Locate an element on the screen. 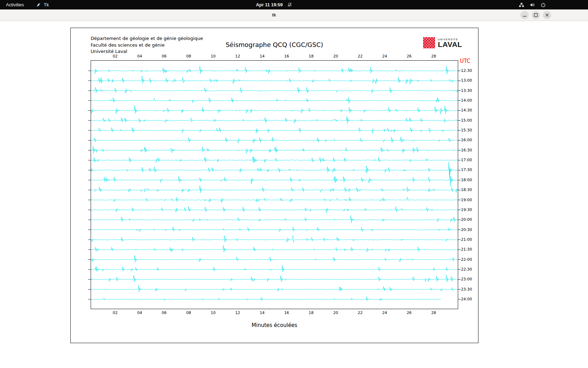 The image size is (588, 368). laval-logo-text: UNIVERSITÉ LAVAL is located at coordinates (450, 43).